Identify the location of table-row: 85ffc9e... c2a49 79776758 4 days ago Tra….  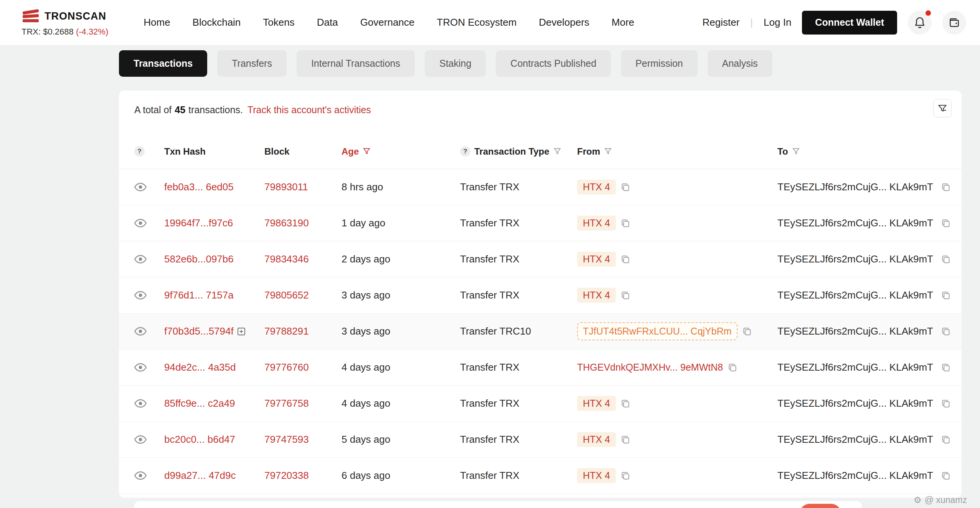
(540, 404).